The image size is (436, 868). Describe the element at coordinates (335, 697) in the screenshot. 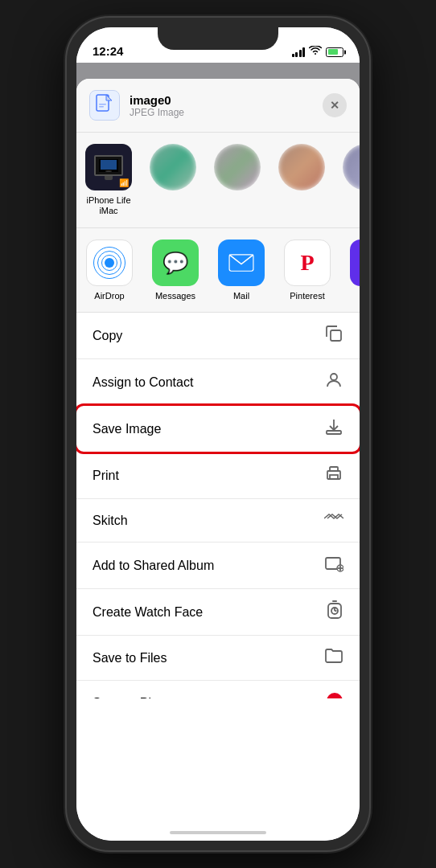

I see `svg-text: P` at that location.